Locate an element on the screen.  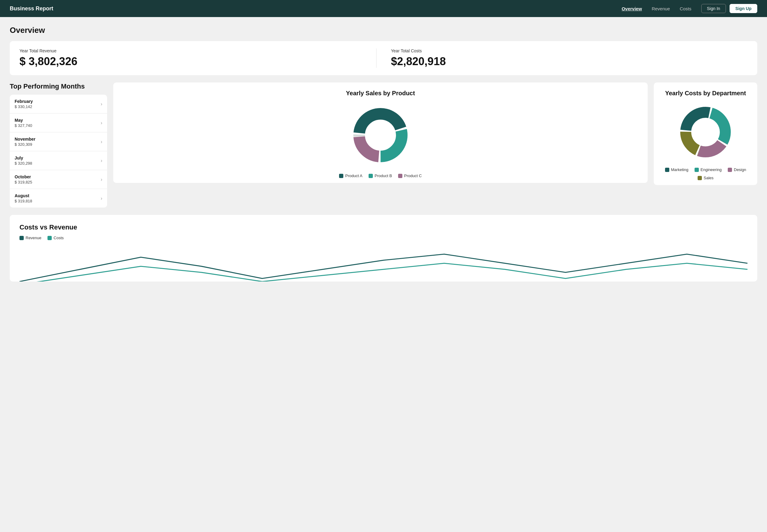
marketing-color is located at coordinates (667, 170).